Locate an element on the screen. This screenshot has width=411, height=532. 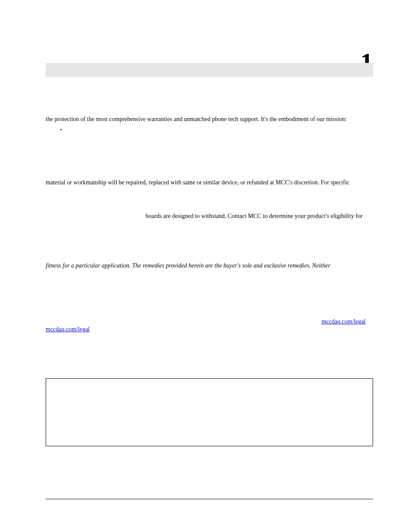
visible-line-4: fitness for a particular application. Th… is located at coordinates (209, 266).